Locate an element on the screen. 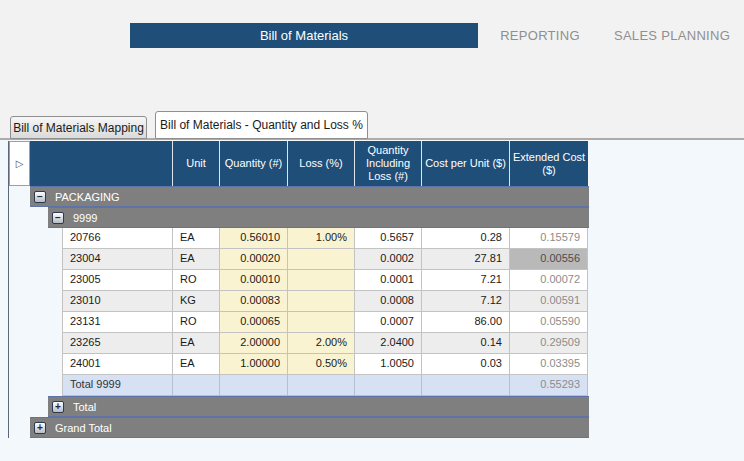  group-label: PACKAGING is located at coordinates (88, 197).